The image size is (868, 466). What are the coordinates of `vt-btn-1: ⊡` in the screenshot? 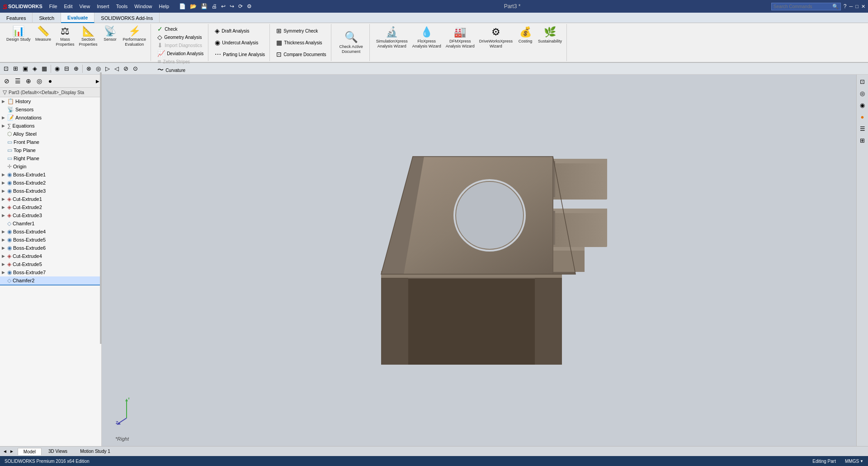 It's located at (6, 69).